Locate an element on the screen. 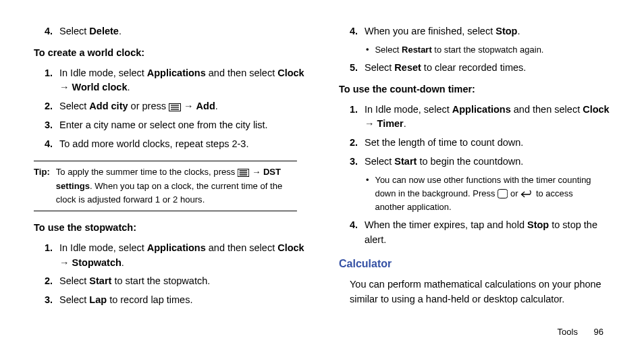 The image size is (644, 349). sub-list-item: • Select Restart to start the stopwatch … is located at coordinates (483, 50).